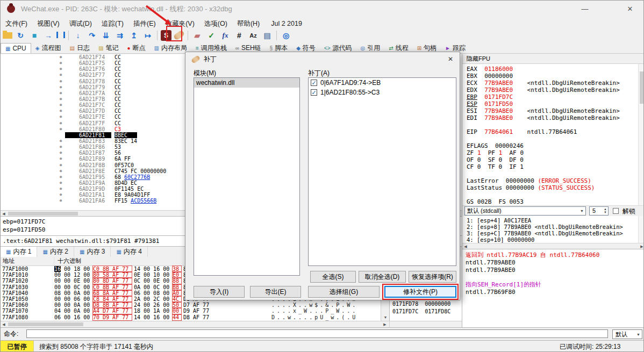 This screenshot has width=644, height=352. Describe the element at coordinates (344, 292) in the screenshot. I see `select-group-button: 选择组(G)` at that location.